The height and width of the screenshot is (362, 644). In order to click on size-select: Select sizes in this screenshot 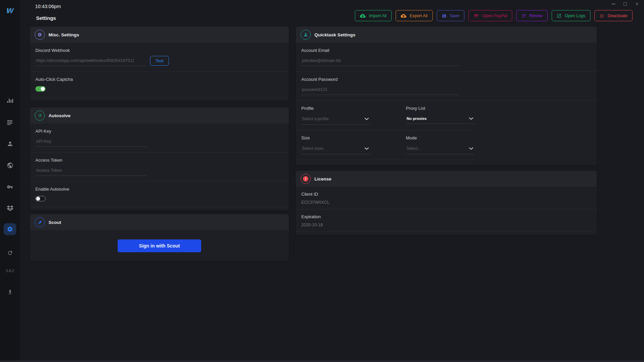, I will do `click(336, 150)`.